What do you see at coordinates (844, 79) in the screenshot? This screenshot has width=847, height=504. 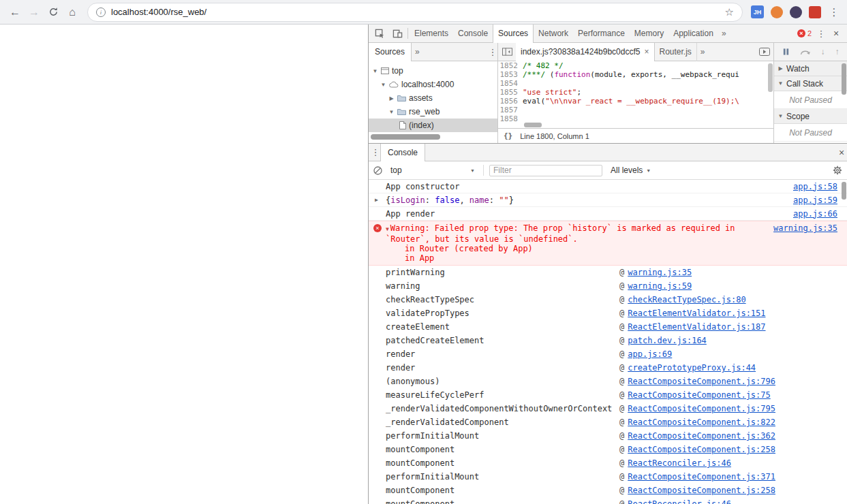 I see `sources-vertical-scrollbar-thumb` at bounding box center [844, 79].